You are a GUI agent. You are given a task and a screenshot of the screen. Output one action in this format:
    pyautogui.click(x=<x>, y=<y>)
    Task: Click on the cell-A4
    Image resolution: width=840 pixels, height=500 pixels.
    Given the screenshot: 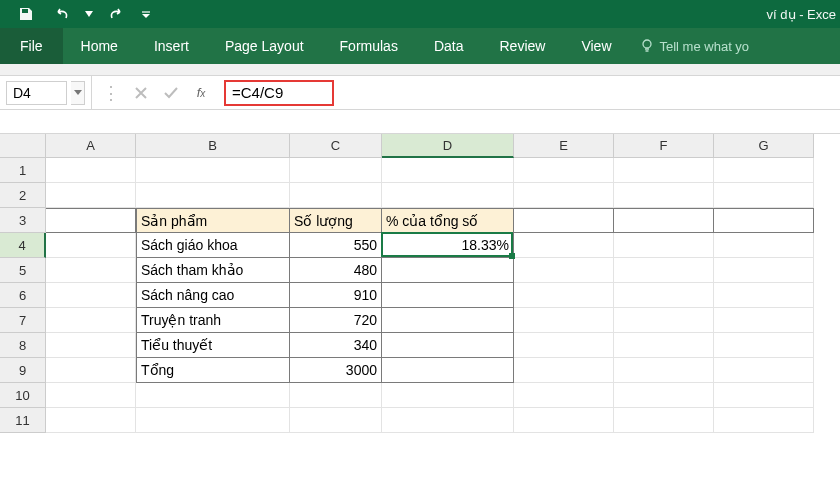 What is the action you would take?
    pyautogui.click(x=91, y=246)
    